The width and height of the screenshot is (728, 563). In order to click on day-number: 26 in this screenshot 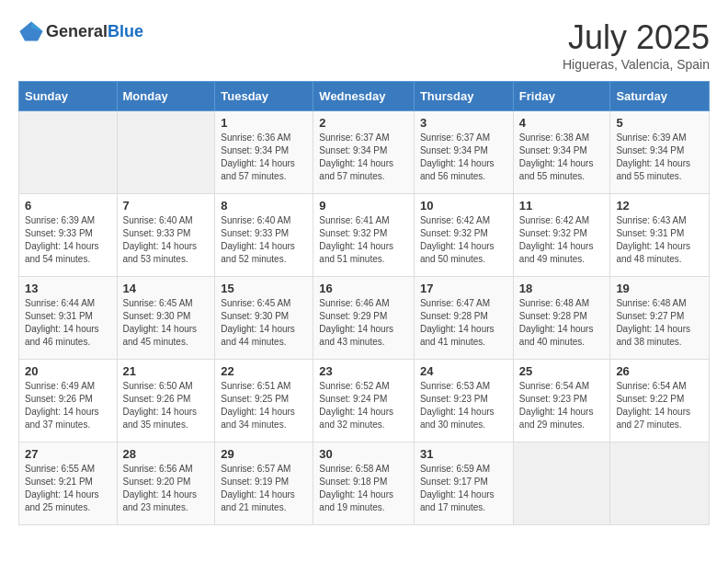, I will do `click(660, 372)`.